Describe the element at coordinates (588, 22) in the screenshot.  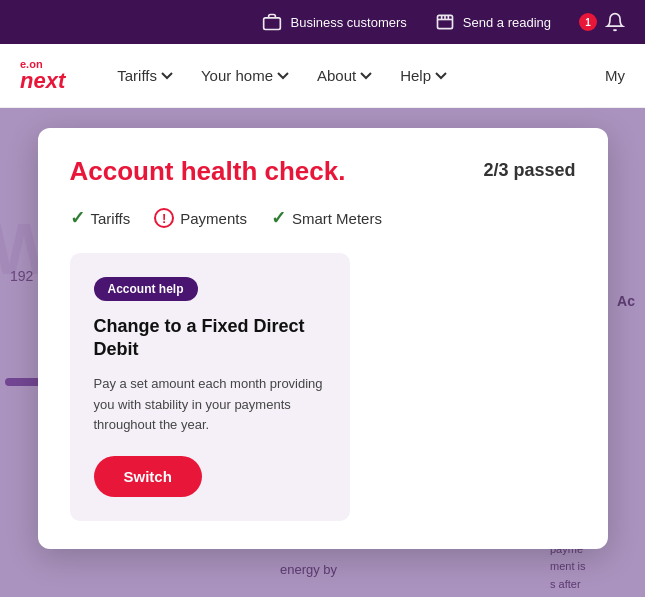
I see `notification-badge: 1` at that location.